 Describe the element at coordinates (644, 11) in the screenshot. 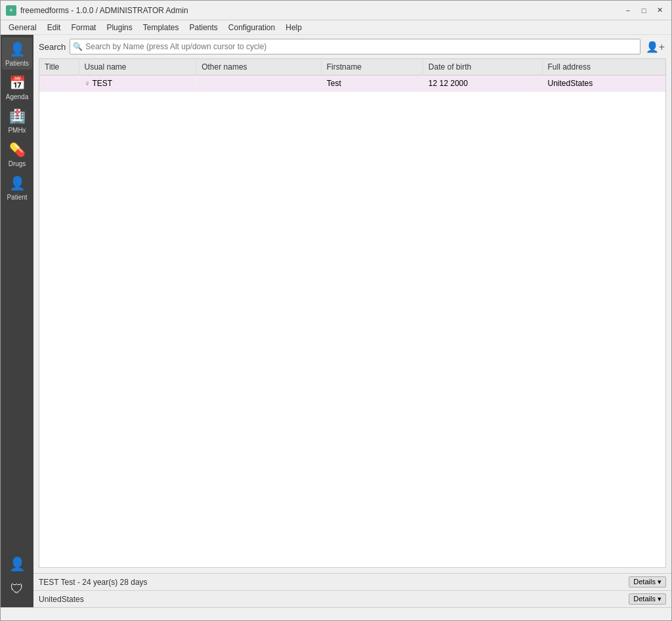

I see `title-bar-controls: − □ ✕` at that location.